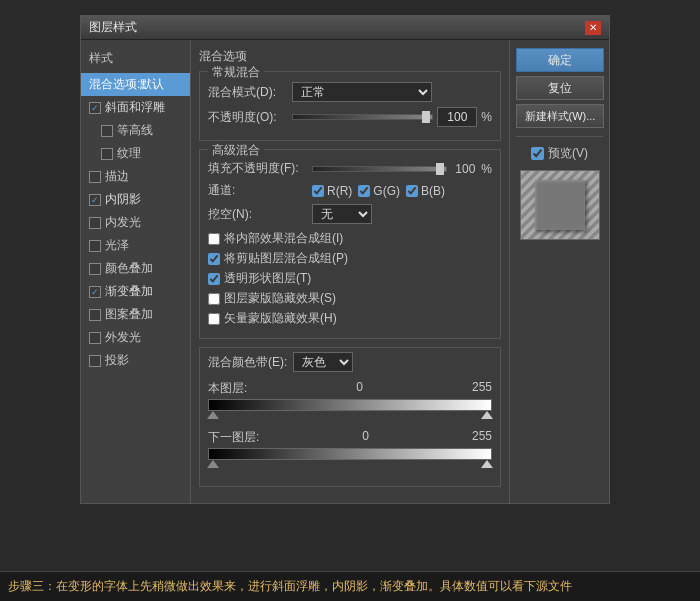 This screenshot has width=700, height=601. I want to click on normal-blend-group: 常规混合 混合模式(D): 正常 不透明度(O):, so click(350, 106).